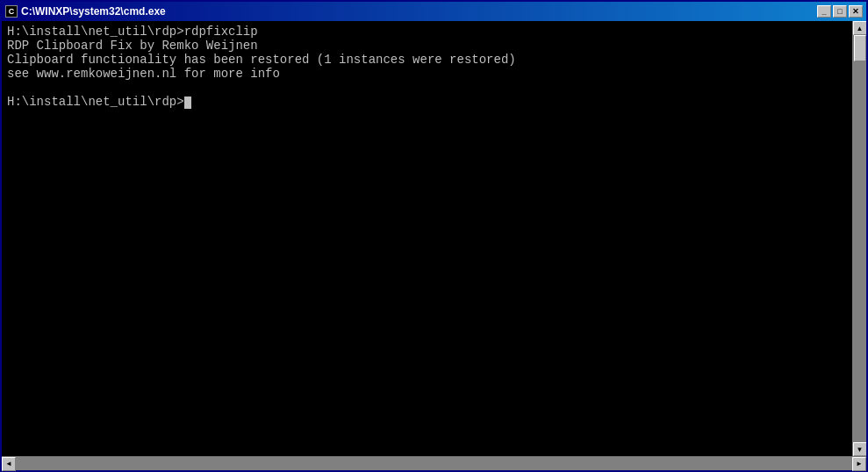 This screenshot has width=868, height=472. What do you see at coordinates (133, 32) in the screenshot?
I see `terminal-line1: H:\install\net_util\rdp>rdpfixclip` at bounding box center [133, 32].